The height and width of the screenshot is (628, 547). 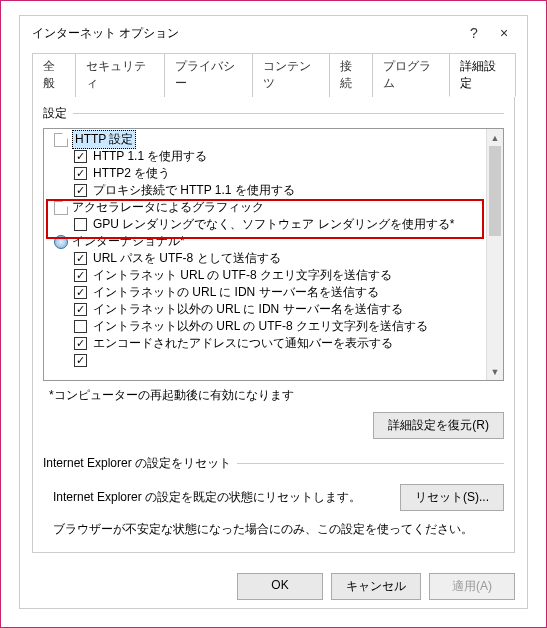 I want to click on tree-checkbox-item, so click(x=267, y=360).